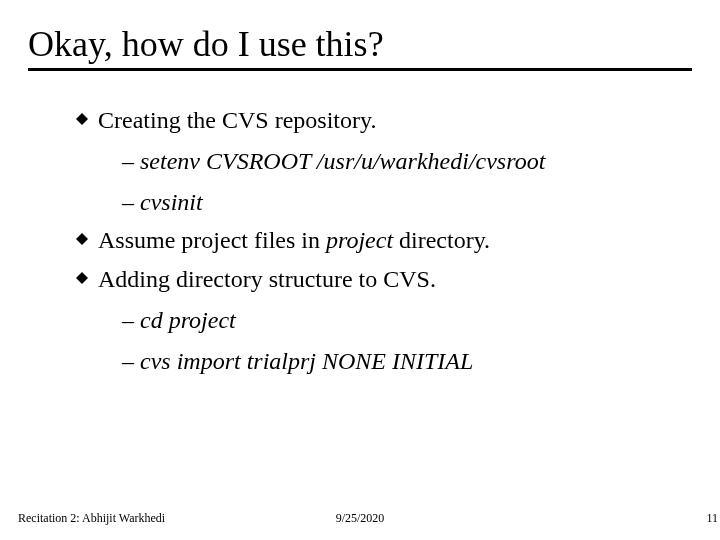  I want to click on bullet-item: Assume project files in project director…, so click(395, 240).